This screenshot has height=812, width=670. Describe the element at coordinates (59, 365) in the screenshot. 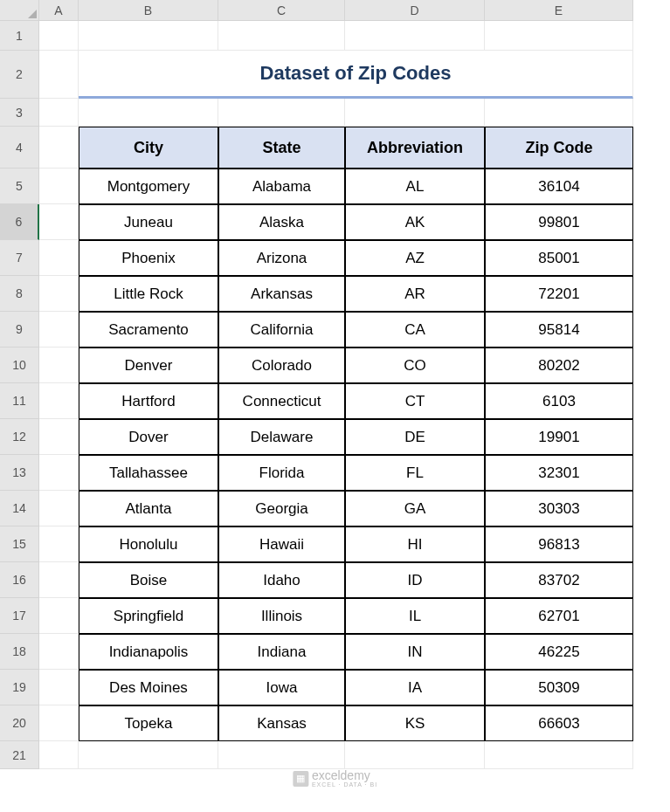

I see `cell-A10` at that location.